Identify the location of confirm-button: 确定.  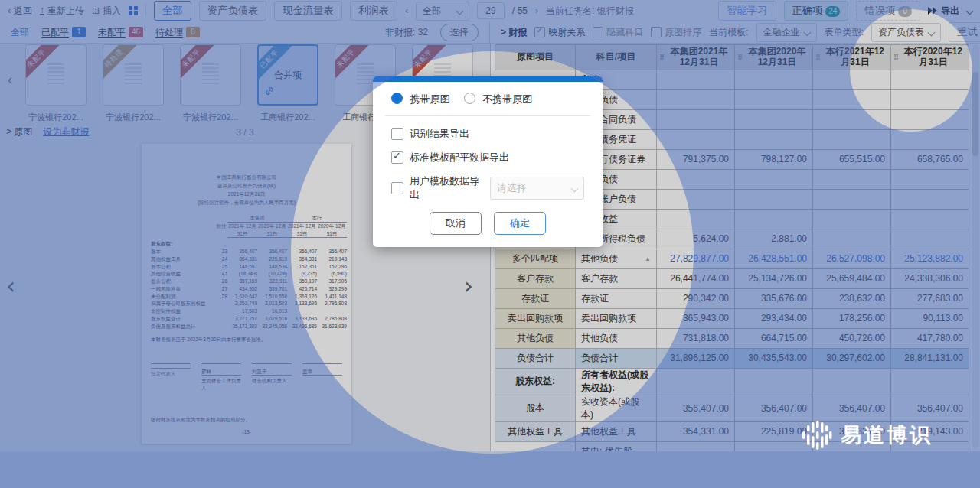
(520, 223).